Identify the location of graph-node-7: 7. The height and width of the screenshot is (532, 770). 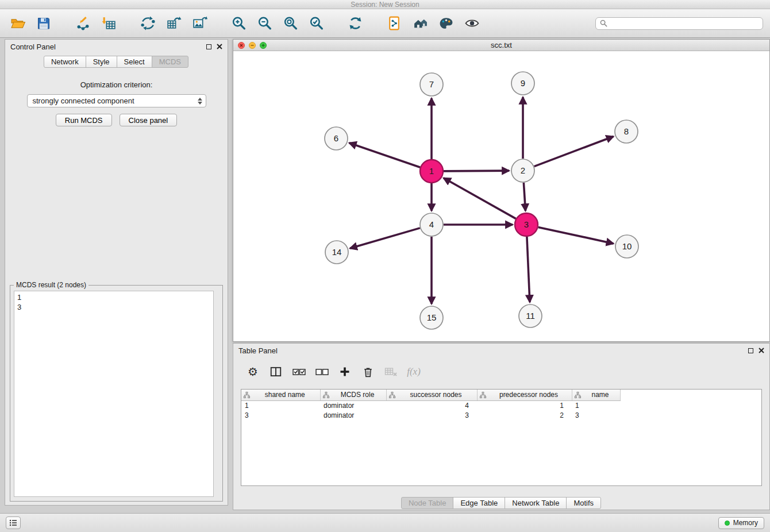
(432, 84).